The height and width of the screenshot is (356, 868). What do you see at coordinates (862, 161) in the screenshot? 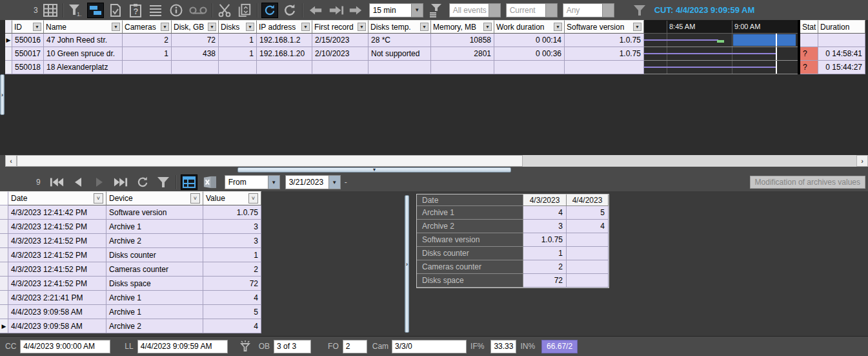
I see `scroll-right-icon: ›` at bounding box center [862, 161].